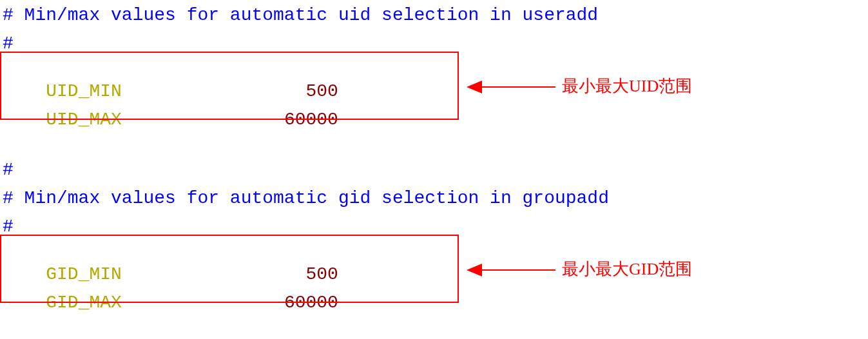 The image size is (868, 339). I want to click on gid-range-annotation: 最小最大GID范围, so click(627, 269).